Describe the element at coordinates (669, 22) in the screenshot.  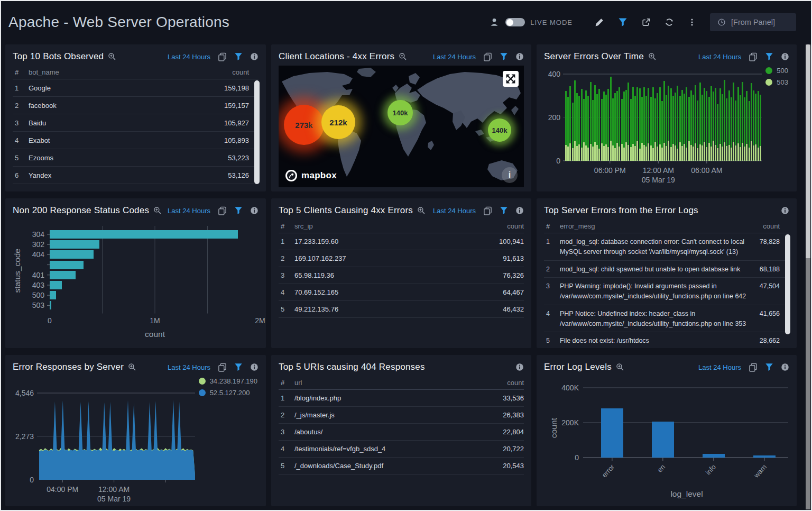
I see `refresh-icon` at that location.